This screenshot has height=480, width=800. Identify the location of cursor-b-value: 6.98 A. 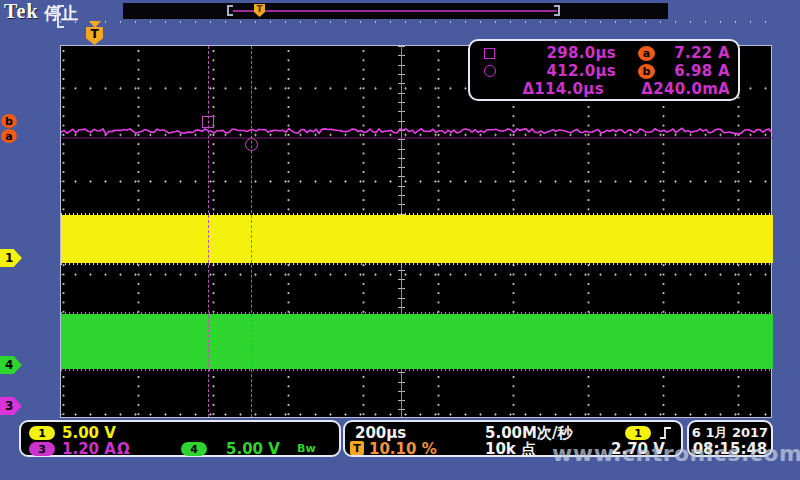
(692, 71).